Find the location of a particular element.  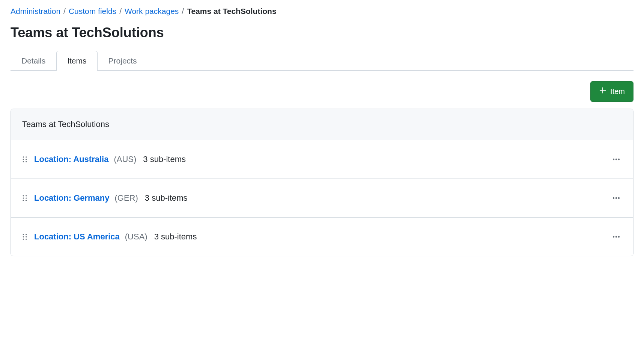

page-title: Teams at TechSolutions is located at coordinates (322, 33).